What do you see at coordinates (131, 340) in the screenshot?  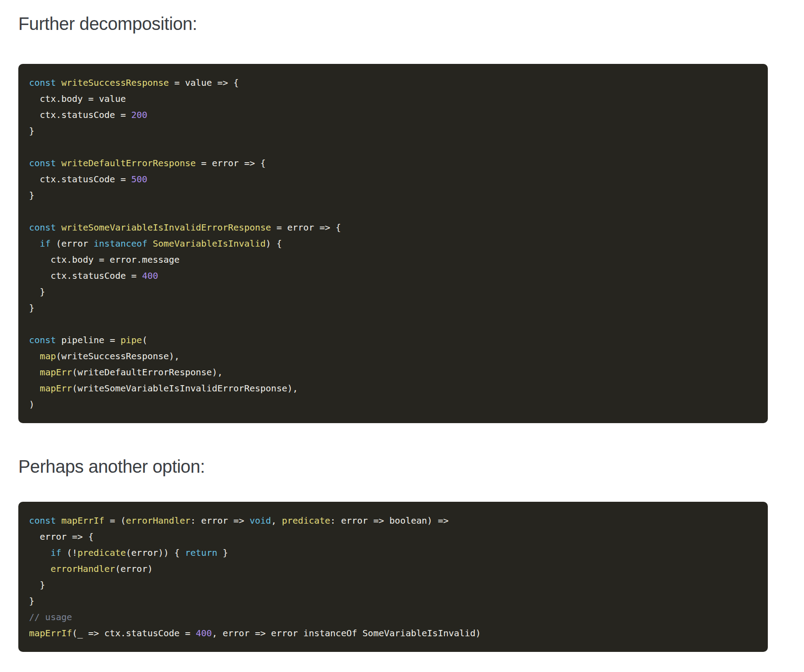 I see `code-token: pipe` at bounding box center [131, 340].